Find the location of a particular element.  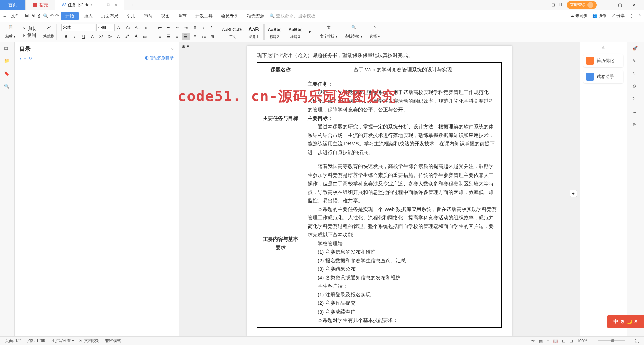

font-color: A is located at coordinates (136, 37).